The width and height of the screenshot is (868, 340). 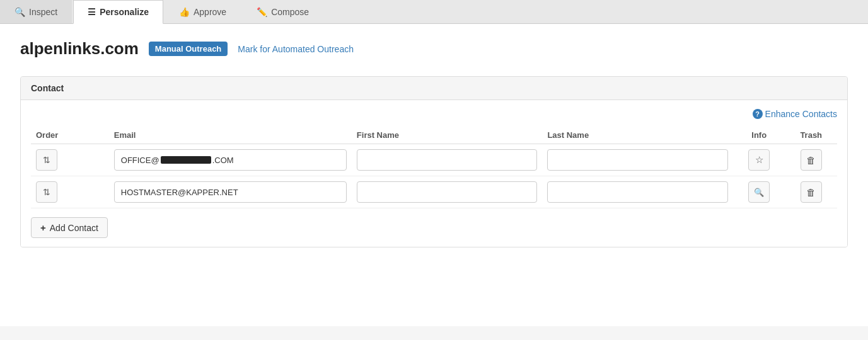 I want to click on manual-outreach-badge: Manual Outreach, so click(x=188, y=49).